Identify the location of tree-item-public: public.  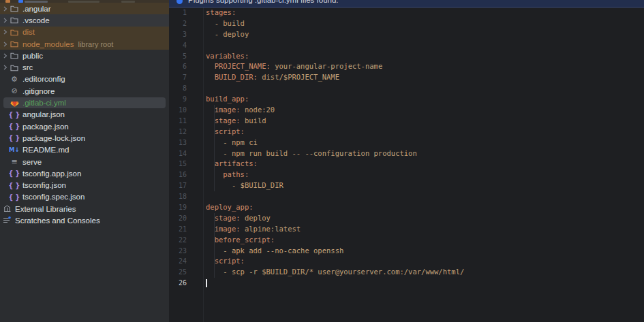
(85, 56).